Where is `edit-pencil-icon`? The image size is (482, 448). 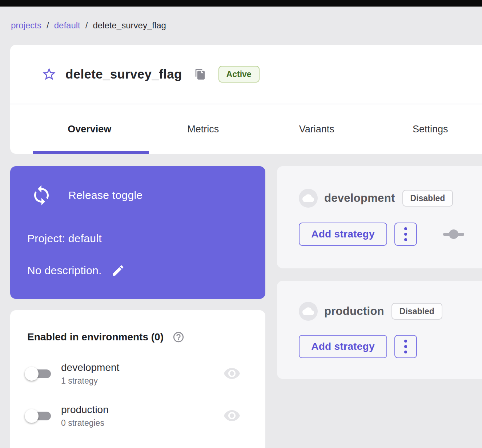 edit-pencil-icon is located at coordinates (118, 271).